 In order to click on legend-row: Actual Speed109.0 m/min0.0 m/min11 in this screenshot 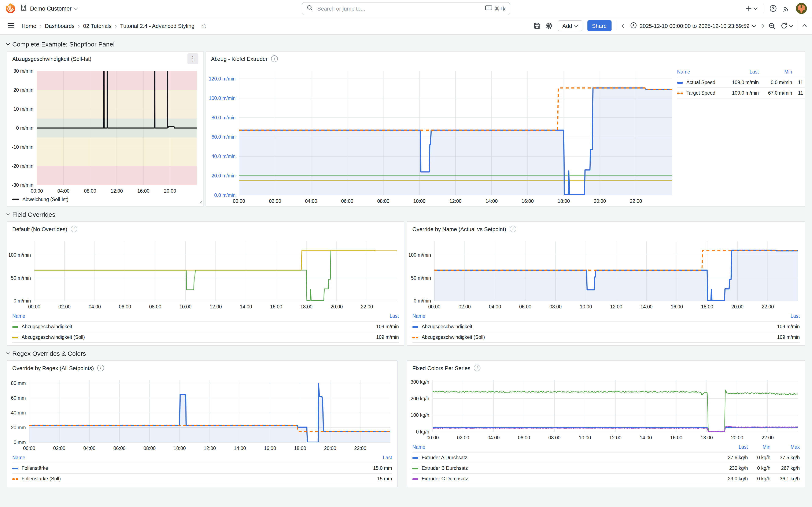, I will do `click(741, 82)`.